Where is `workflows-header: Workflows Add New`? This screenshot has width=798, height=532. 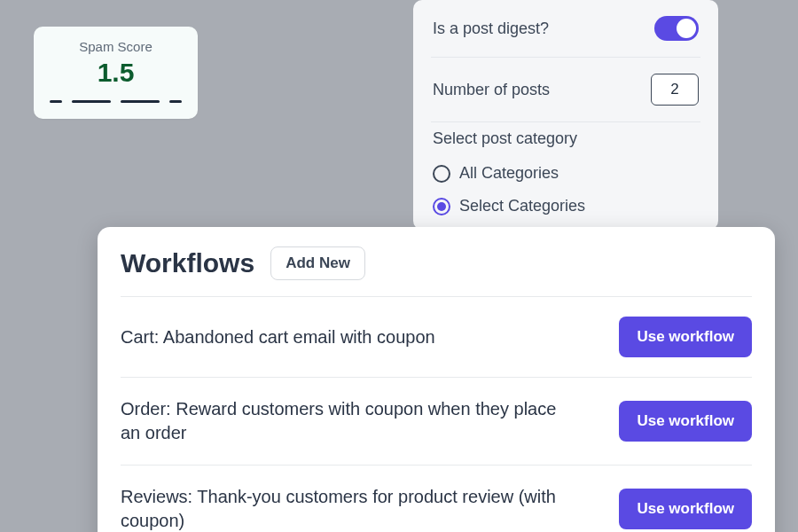
workflows-header: Workflows Add New is located at coordinates (436, 263).